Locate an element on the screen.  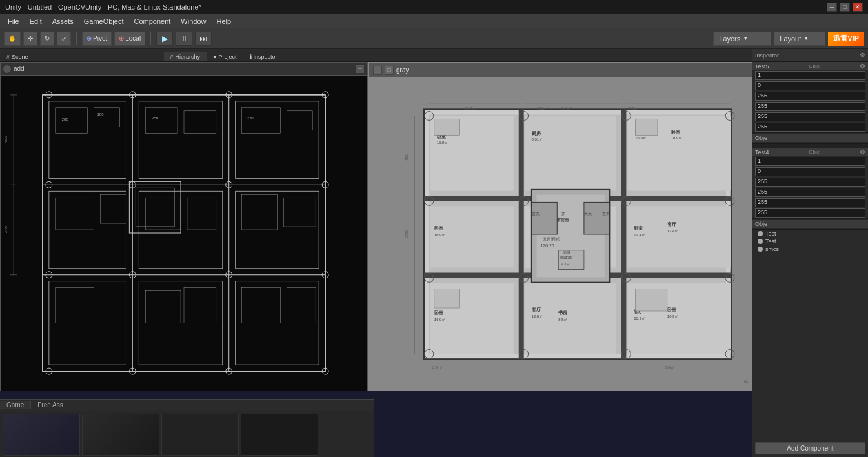
tab-scene: # Scene is located at coordinates (17, 57).